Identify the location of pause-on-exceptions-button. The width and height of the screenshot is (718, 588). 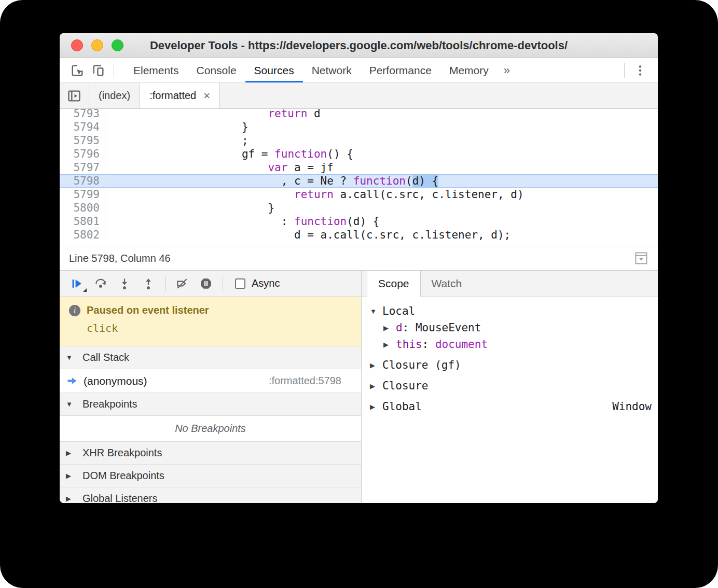
(206, 284).